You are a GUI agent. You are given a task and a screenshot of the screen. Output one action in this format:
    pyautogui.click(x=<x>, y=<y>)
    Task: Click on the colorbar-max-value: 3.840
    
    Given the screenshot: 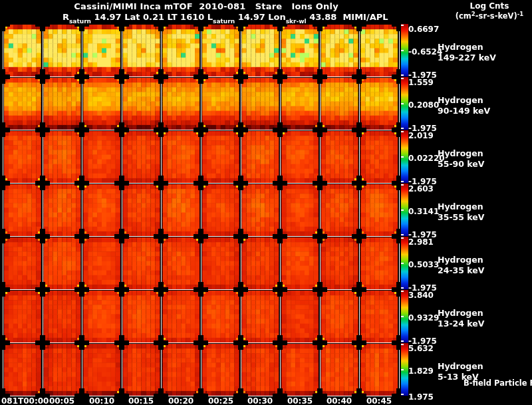 What is the action you would take?
    pyautogui.click(x=421, y=295)
    